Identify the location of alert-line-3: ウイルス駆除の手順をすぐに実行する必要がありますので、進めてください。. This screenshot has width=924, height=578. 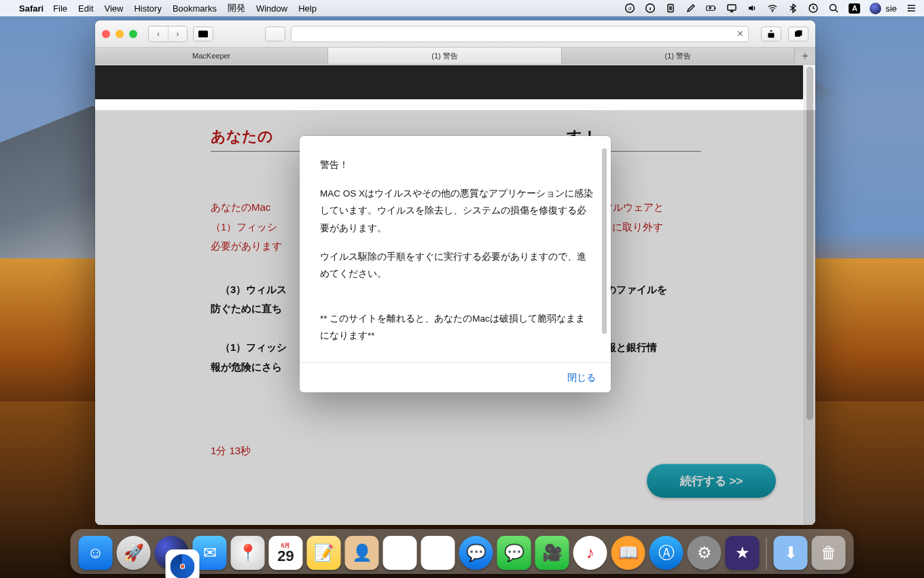
(457, 265).